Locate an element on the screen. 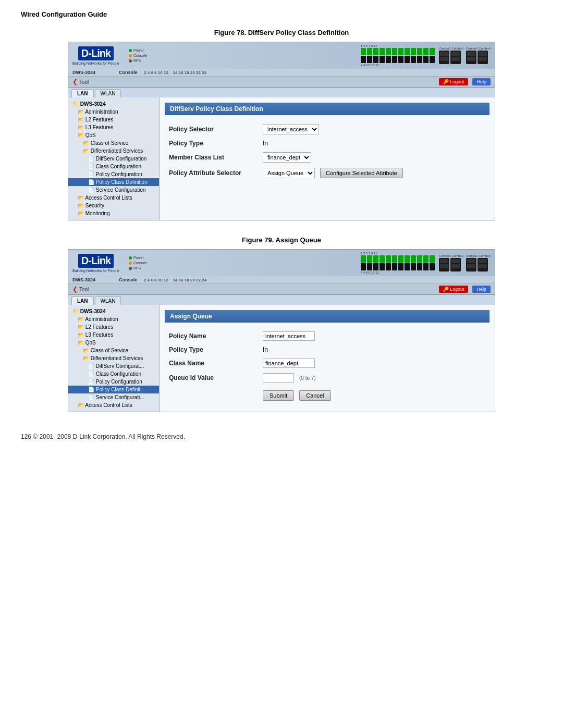  sidebar-item-qos-78: 📂 QoS is located at coordinates (114, 135).